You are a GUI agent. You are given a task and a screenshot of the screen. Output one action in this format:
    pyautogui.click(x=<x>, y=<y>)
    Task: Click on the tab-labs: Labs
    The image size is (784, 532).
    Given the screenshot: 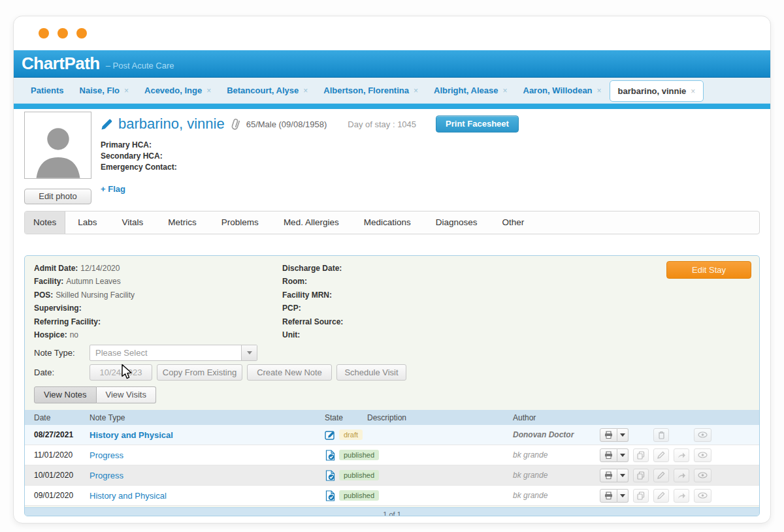 What is the action you would take?
    pyautogui.click(x=88, y=223)
    